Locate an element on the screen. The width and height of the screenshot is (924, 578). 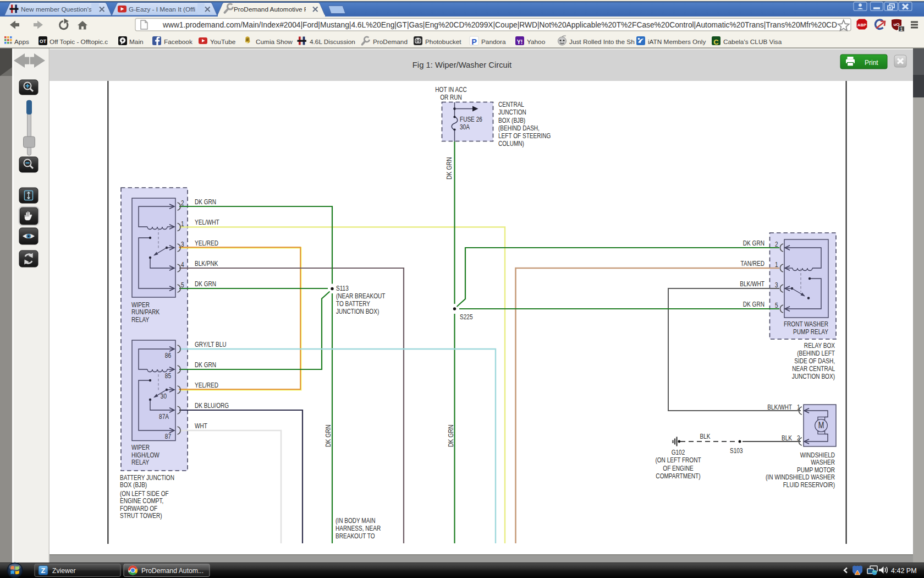
svg-text: COMPARTMENT) is located at coordinates (678, 476).